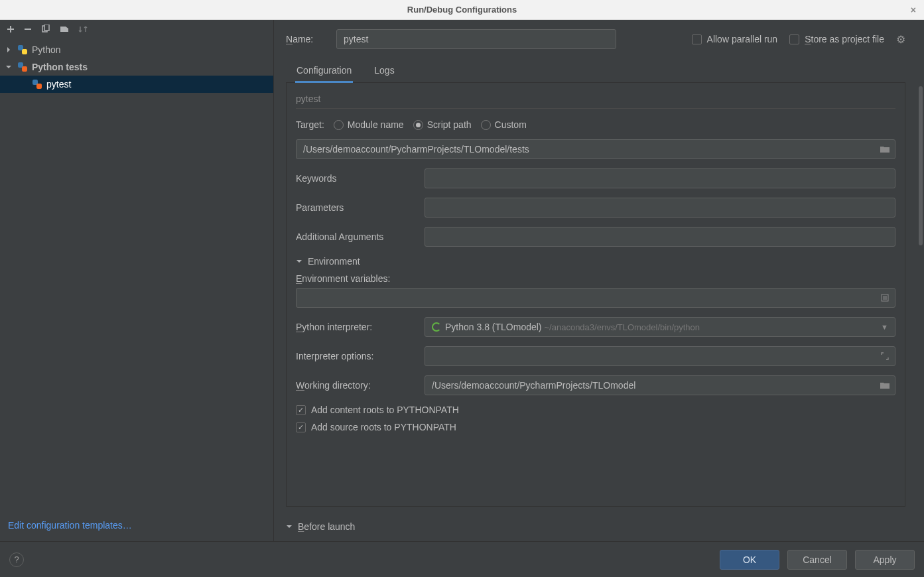  I want to click on radio-custom-label: Custom, so click(511, 125).